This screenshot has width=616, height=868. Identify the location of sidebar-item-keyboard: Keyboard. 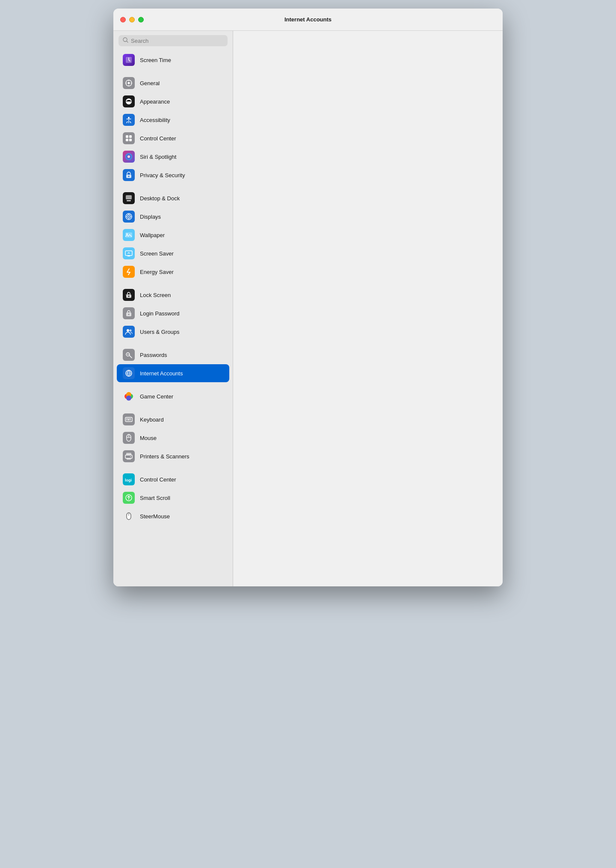
(173, 419).